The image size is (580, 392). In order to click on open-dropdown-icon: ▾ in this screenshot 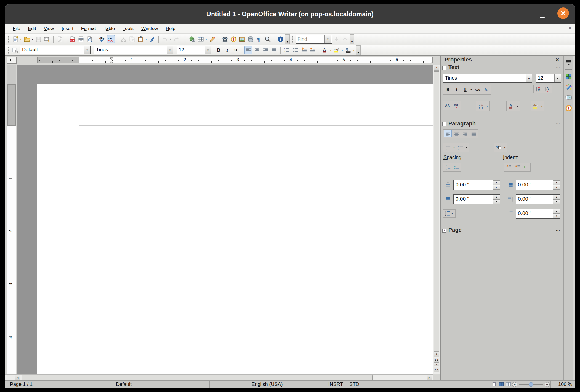, I will do `click(33, 39)`.